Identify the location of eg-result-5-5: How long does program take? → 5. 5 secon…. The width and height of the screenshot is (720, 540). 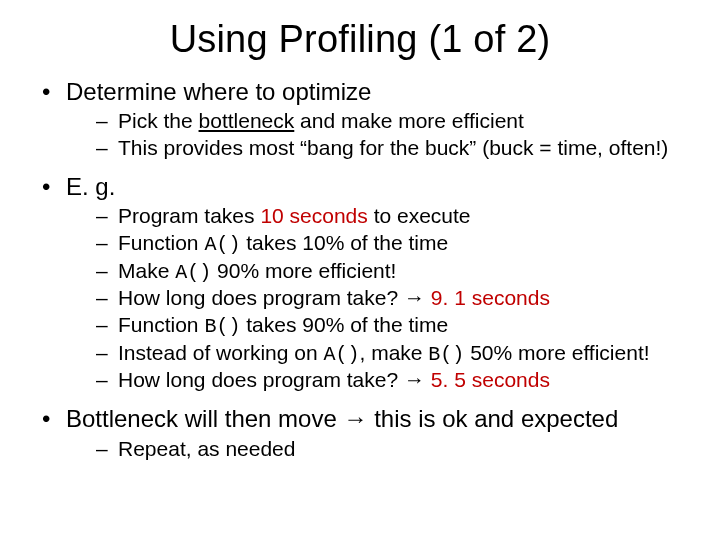
(398, 380).